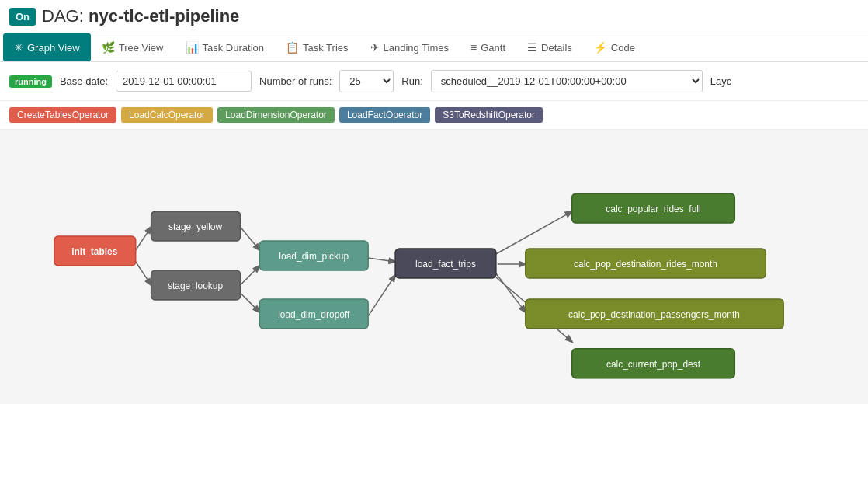 This screenshot has height=498, width=868. What do you see at coordinates (141, 16) in the screenshot?
I see `dag-title: DAG: nyc-tlc-etl-pipeline` at bounding box center [141, 16].